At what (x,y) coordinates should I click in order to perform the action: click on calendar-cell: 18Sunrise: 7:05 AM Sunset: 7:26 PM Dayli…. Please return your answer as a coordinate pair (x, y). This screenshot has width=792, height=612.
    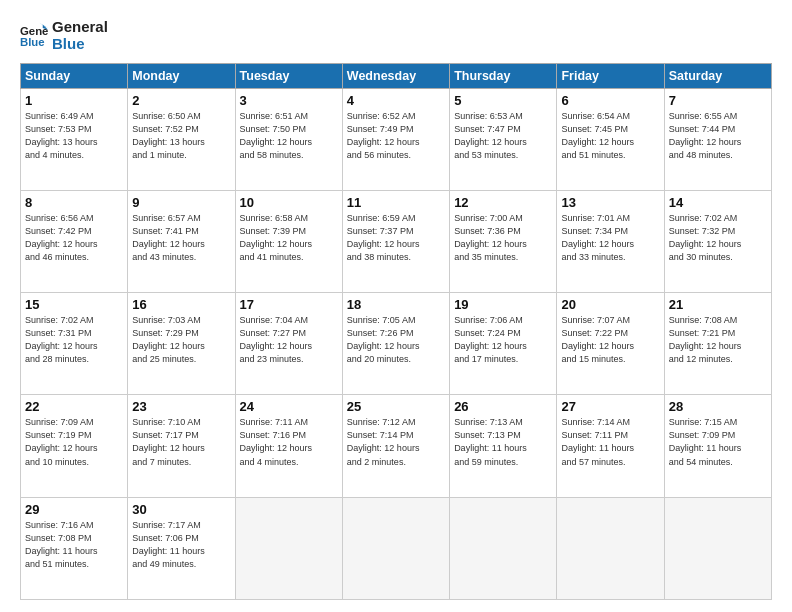
    Looking at the image, I should click on (396, 344).